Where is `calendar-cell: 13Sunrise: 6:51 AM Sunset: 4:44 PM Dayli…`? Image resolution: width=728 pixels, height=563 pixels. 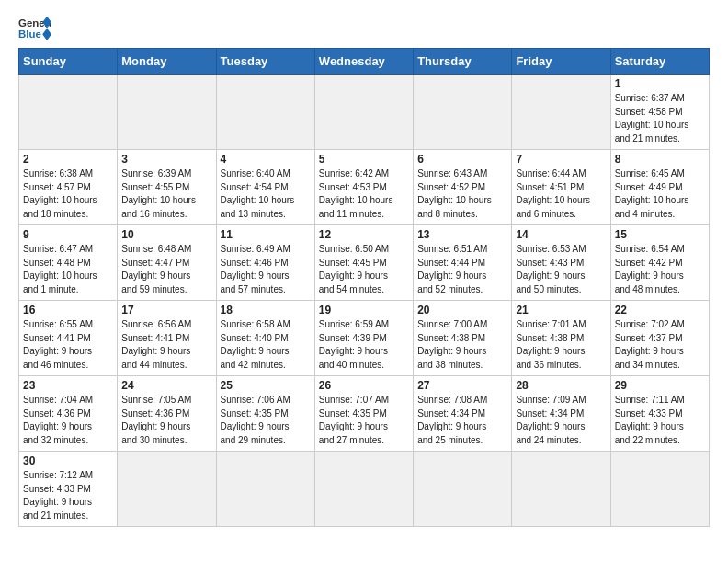 calendar-cell: 13Sunrise: 6:51 AM Sunset: 4:44 PM Dayli… is located at coordinates (463, 263).